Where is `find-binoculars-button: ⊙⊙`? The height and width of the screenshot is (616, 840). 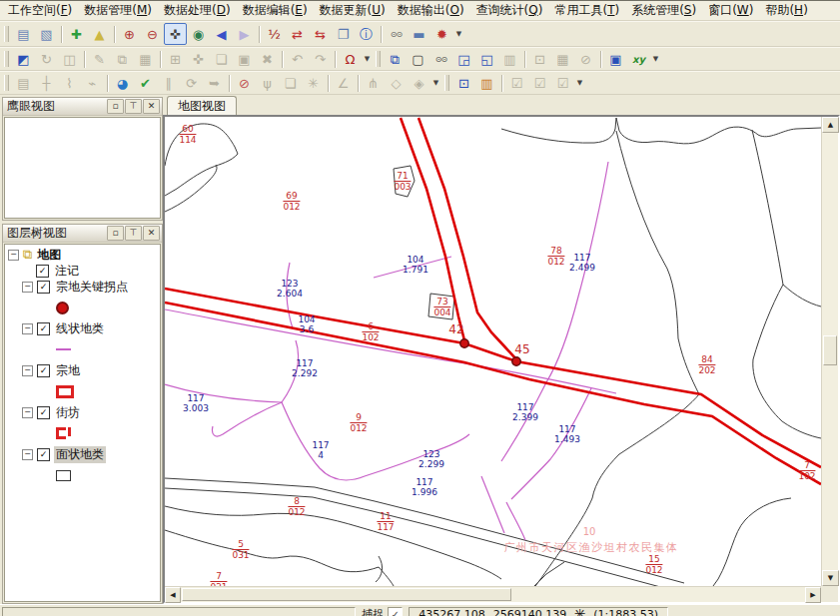 find-binoculars-button: ⊙⊙ is located at coordinates (396, 34).